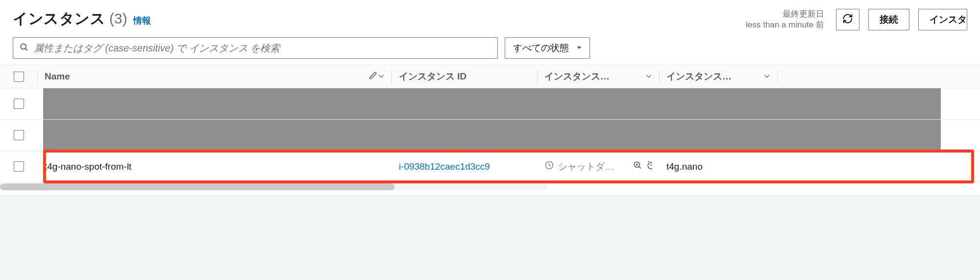 This screenshot has width=980, height=280. What do you see at coordinates (373, 76) in the screenshot?
I see `pencil-icon` at bounding box center [373, 76].